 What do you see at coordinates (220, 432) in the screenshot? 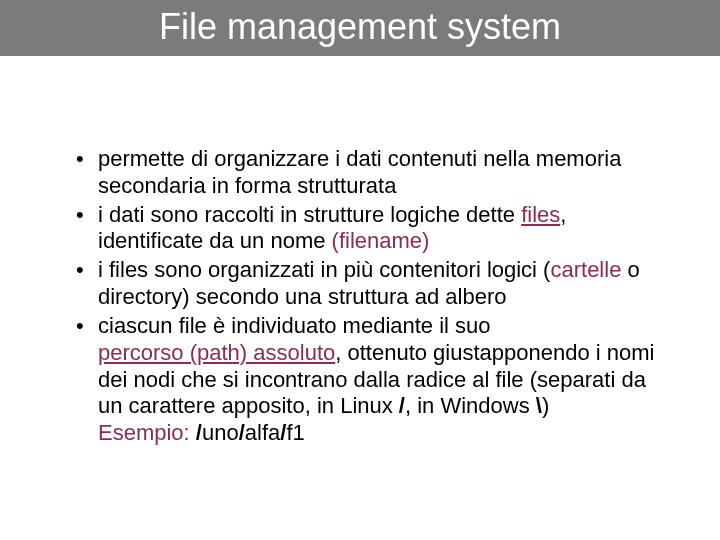
I see `example-segment: uno` at bounding box center [220, 432].